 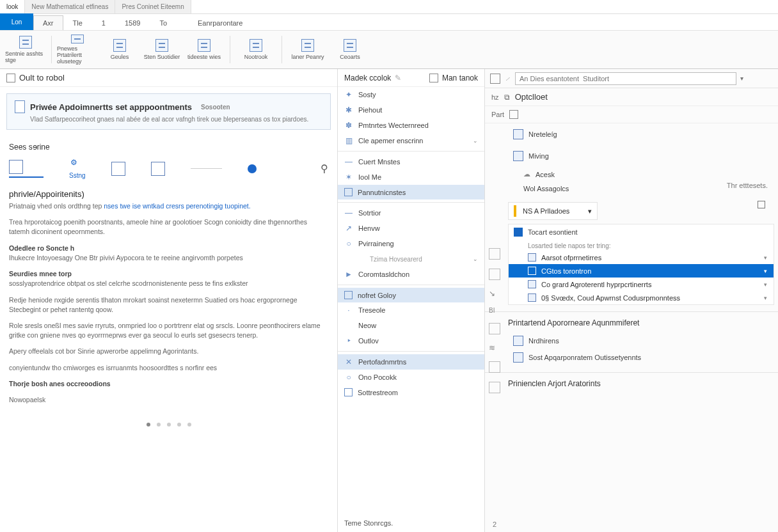 I want to click on chat-icon, so click(x=158, y=169).